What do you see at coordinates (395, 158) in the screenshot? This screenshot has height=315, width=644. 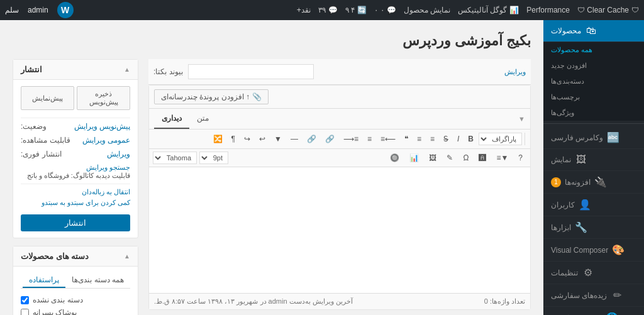 I see `btn-radio: 🔘` at bounding box center [395, 158].